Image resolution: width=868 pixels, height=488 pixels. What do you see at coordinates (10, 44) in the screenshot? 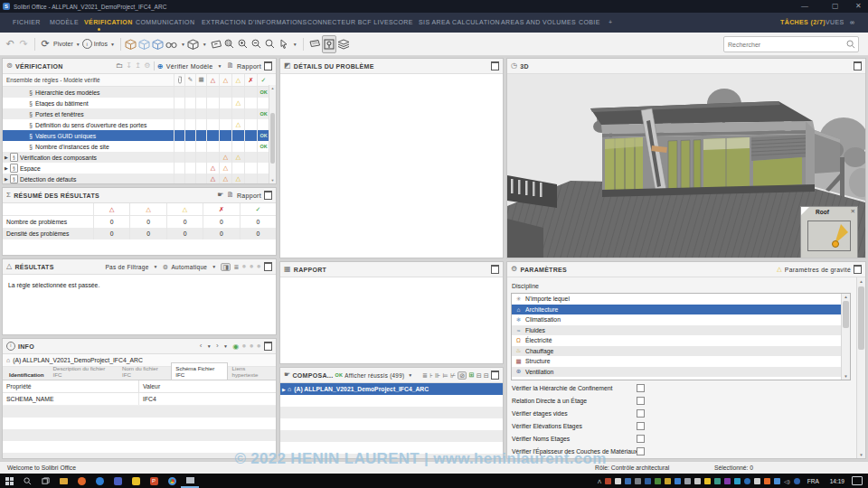
I see `undo-icon: ↶` at bounding box center [10, 44].